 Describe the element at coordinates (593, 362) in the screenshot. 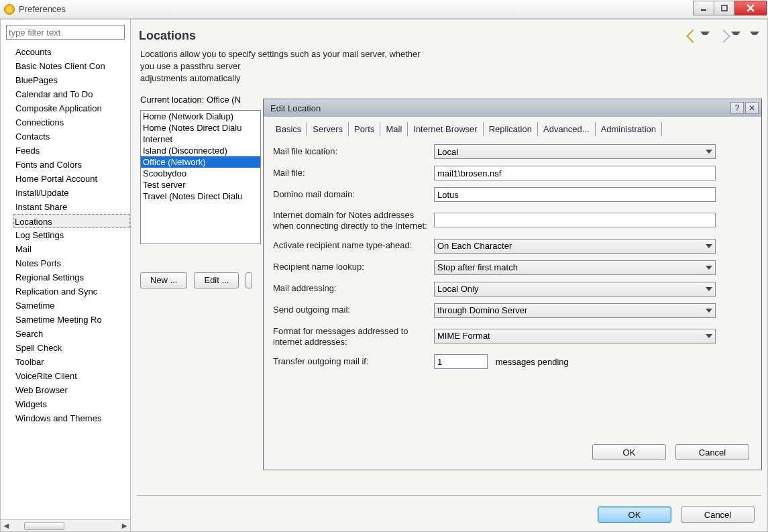

I see `transfer-row: messages pending` at that location.